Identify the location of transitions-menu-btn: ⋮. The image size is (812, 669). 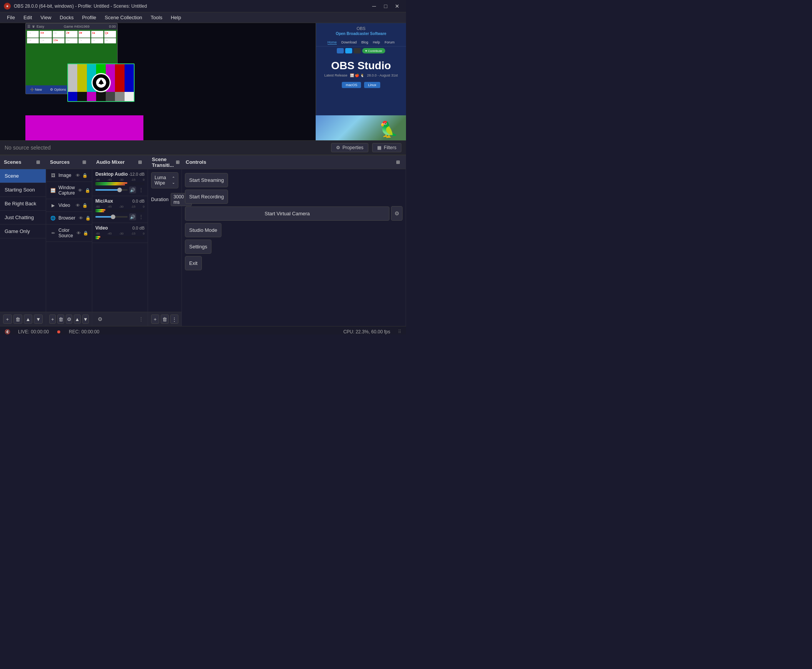
(174, 319).